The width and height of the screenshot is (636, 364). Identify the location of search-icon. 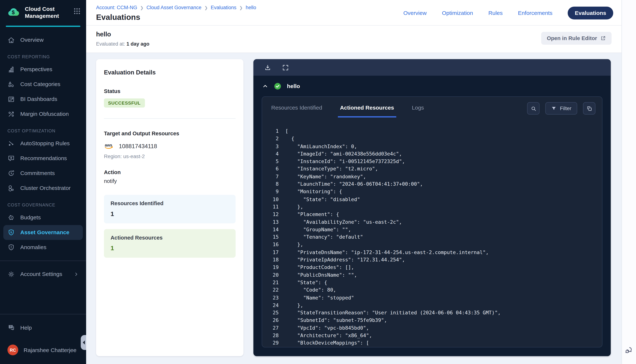
(533, 108).